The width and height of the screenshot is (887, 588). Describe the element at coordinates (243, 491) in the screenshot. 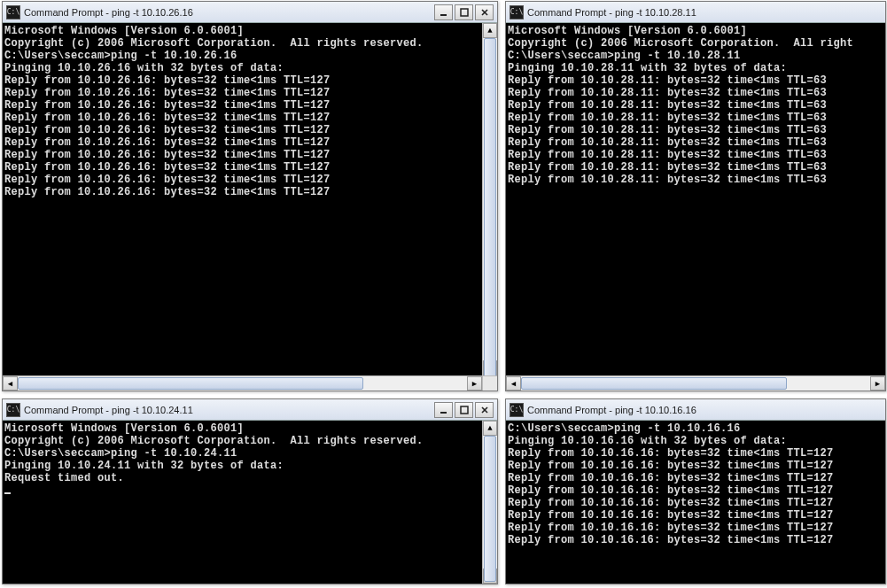

I see `cursor-line` at that location.